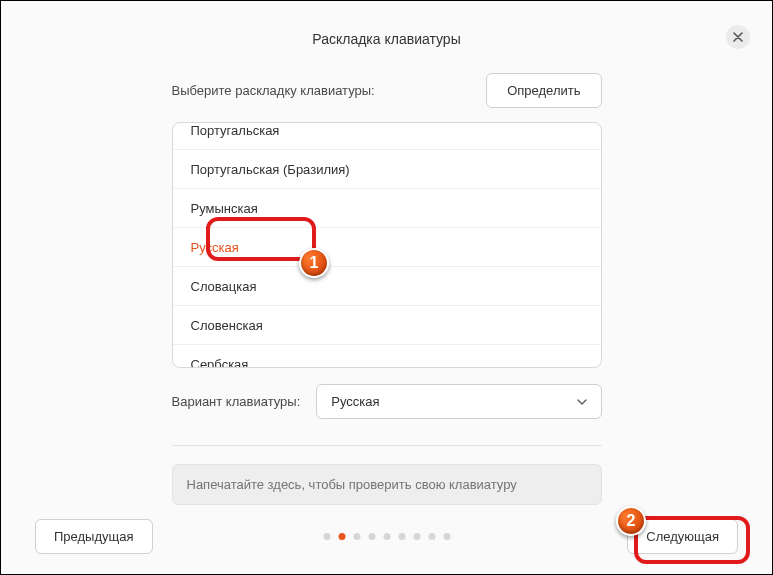 This screenshot has width=773, height=575. I want to click on layout-option: Румынская, so click(387, 208).